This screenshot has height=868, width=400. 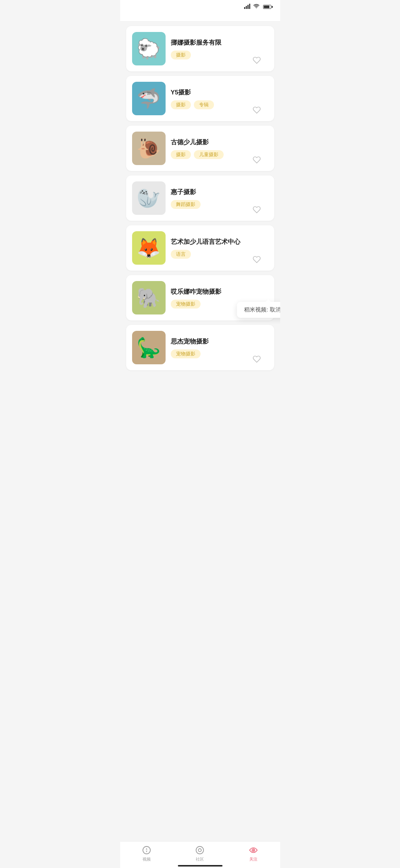 I want to click on tag: 专辑, so click(x=204, y=105).